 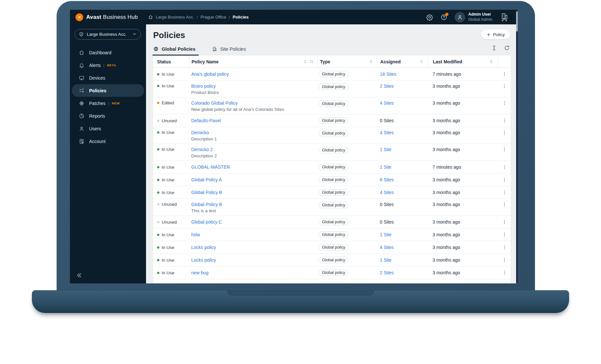 What do you see at coordinates (444, 17) in the screenshot?
I see `help-icon` at bounding box center [444, 17].